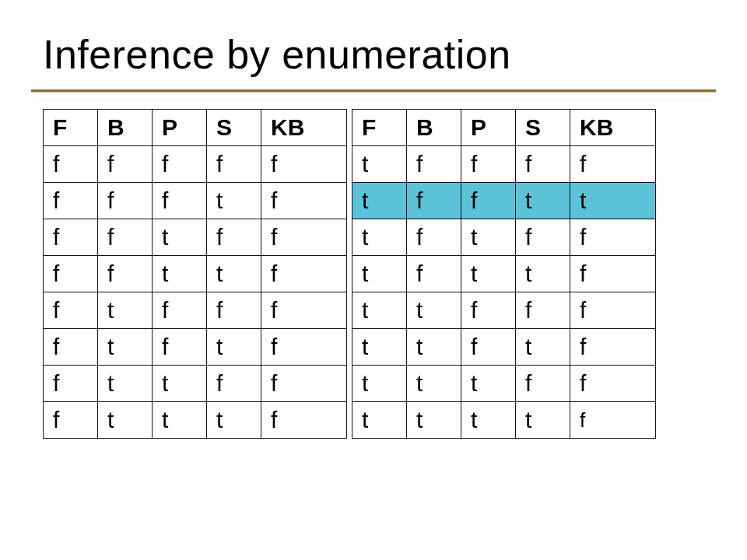 This screenshot has width=747, height=560. Describe the element at coordinates (504, 420) in the screenshot. I see `table-row: ttttf` at that location.